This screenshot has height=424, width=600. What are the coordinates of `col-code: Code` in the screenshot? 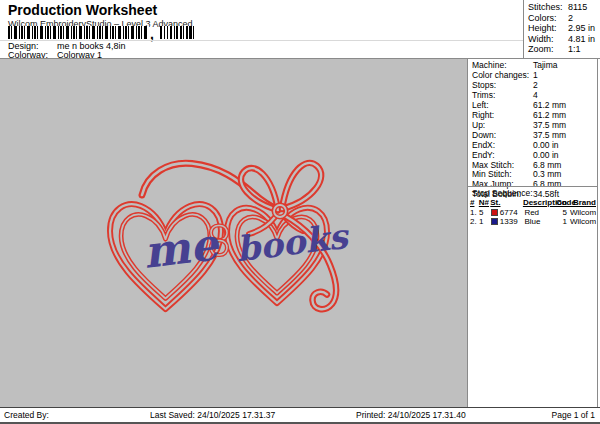 It's located at (563, 203).